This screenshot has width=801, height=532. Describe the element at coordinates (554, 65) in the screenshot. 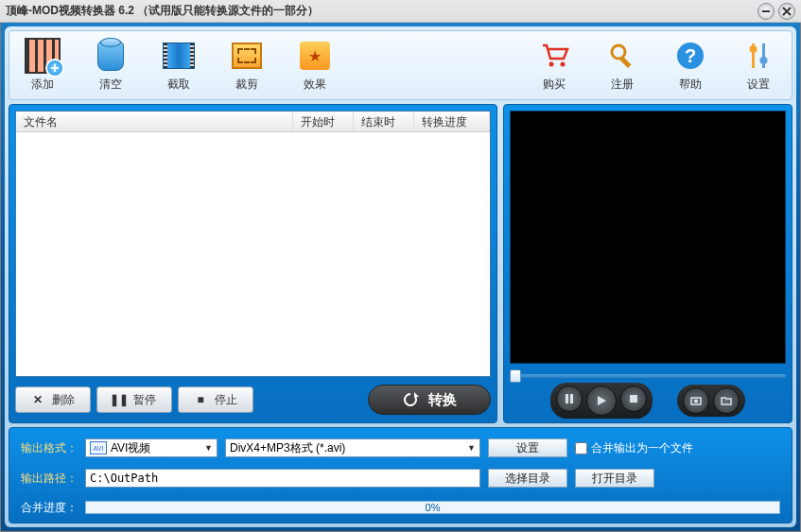

I see `buy-button: 购买` at that location.